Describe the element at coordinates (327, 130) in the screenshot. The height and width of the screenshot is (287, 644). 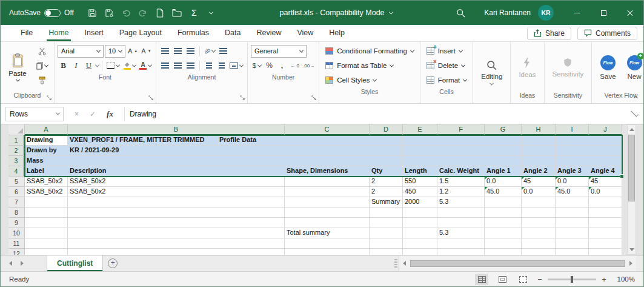
I see `column-header-C: C` at that location.